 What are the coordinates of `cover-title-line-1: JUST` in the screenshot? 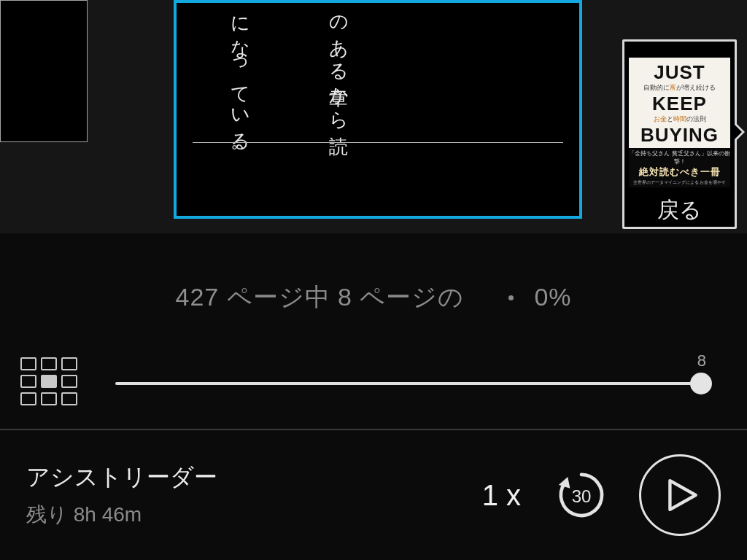 It's located at (679, 72).